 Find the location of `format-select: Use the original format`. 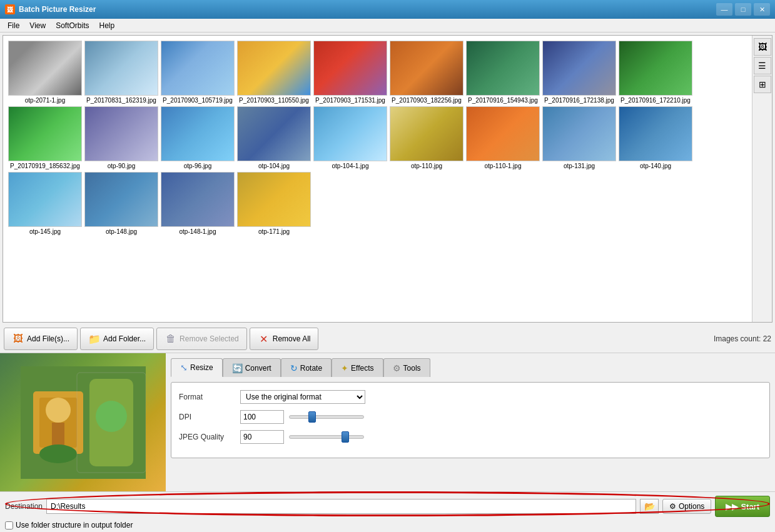

format-select: Use the original format is located at coordinates (303, 397).